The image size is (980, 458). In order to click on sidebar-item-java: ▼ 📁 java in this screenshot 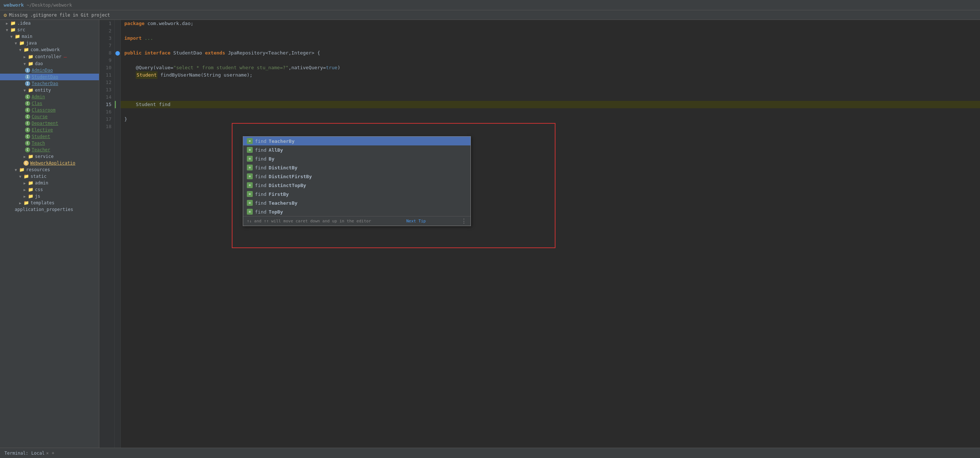, I will do `click(49, 43)`.